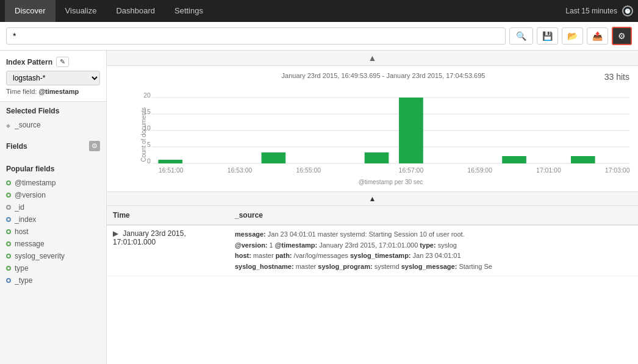 The width and height of the screenshot is (638, 364). Describe the element at coordinates (149, 145) in the screenshot. I see `svg-text: 5` at that location.